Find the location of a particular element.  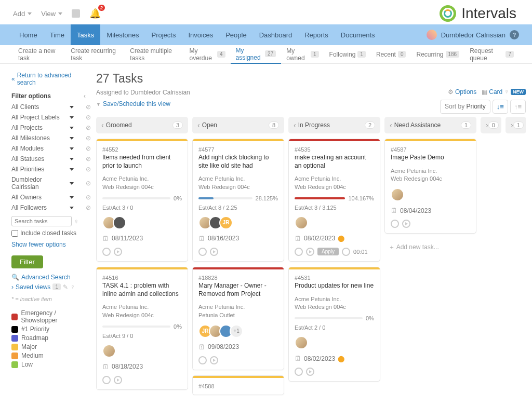

filter-select: All Project Labels is located at coordinates (43, 117).